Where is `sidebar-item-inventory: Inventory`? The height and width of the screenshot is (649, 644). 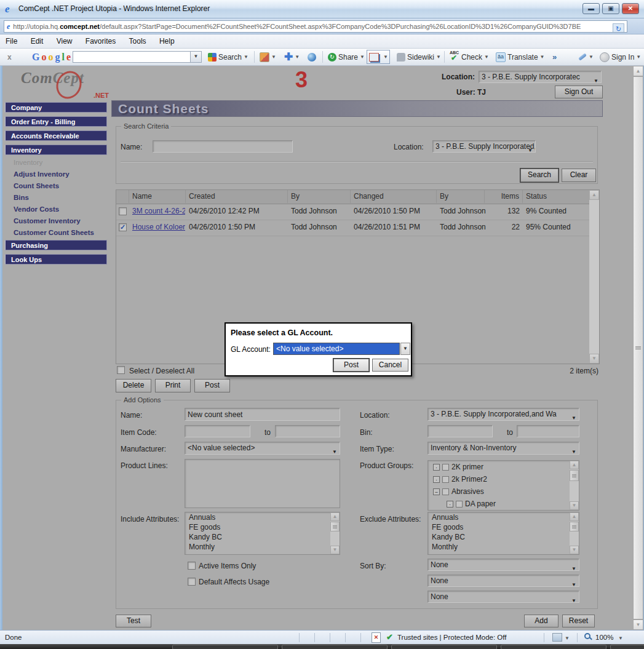
sidebar-item-inventory: Inventory is located at coordinates (56, 150).